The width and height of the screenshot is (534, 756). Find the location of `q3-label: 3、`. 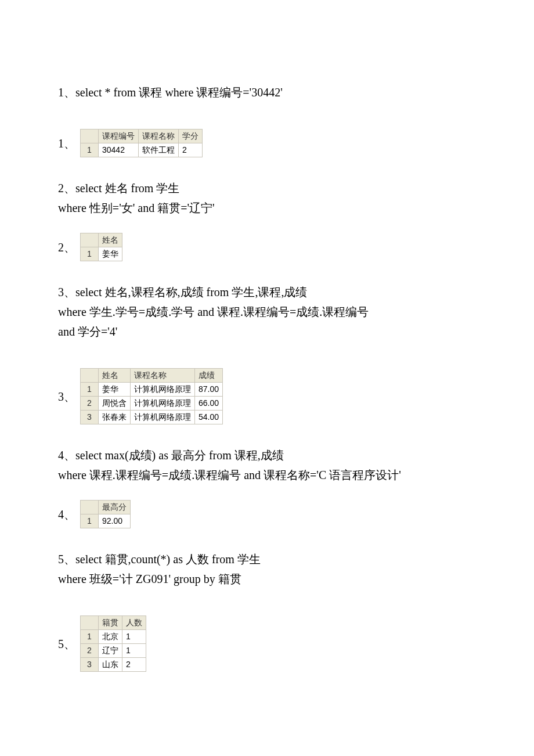

q3-label: 3、 is located at coordinates (67, 397).